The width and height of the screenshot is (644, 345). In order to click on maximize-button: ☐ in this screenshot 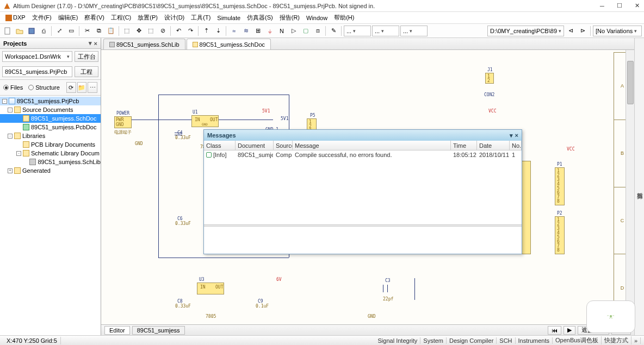, I will do `click(620, 6)`.